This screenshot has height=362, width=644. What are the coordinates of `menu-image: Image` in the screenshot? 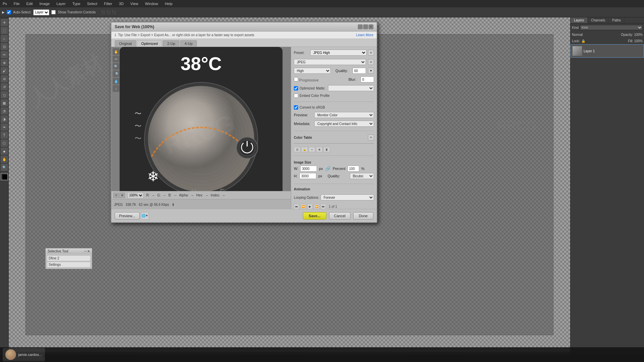 It's located at (45, 4).